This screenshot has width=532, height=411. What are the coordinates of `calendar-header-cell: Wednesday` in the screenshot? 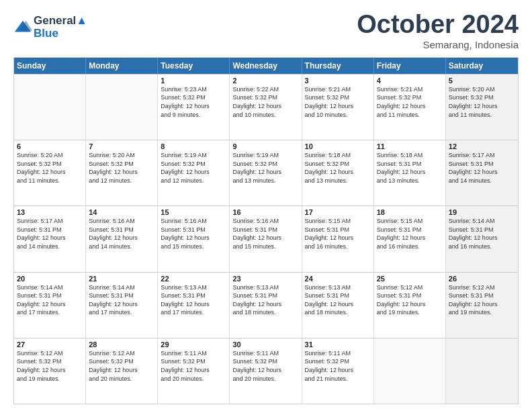 It's located at (266, 66).